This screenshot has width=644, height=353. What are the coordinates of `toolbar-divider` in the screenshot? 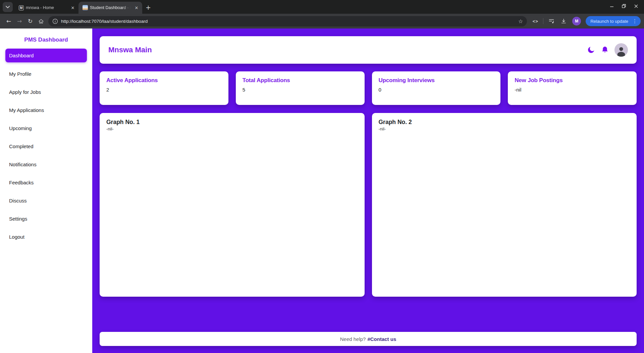 It's located at (543, 21).